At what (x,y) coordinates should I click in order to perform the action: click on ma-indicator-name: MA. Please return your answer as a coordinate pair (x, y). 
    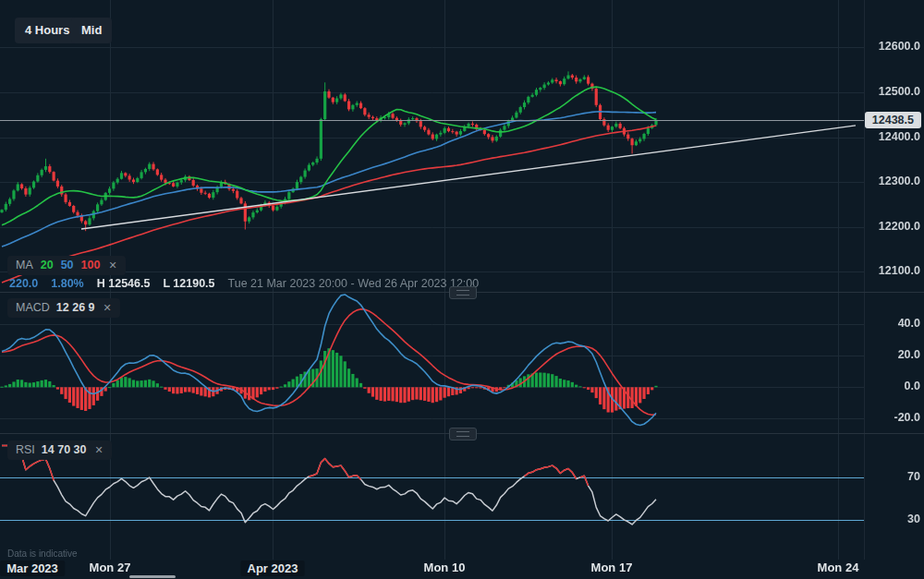
    Looking at the image, I should click on (24, 265).